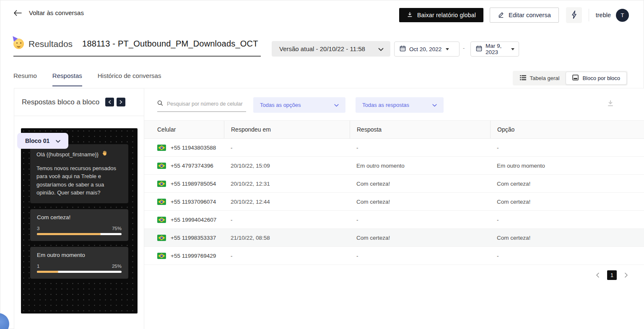 This screenshot has width=644, height=329. Describe the element at coordinates (427, 49) in the screenshot. I see `date-from-picker: Oct 20, 2022` at that location.